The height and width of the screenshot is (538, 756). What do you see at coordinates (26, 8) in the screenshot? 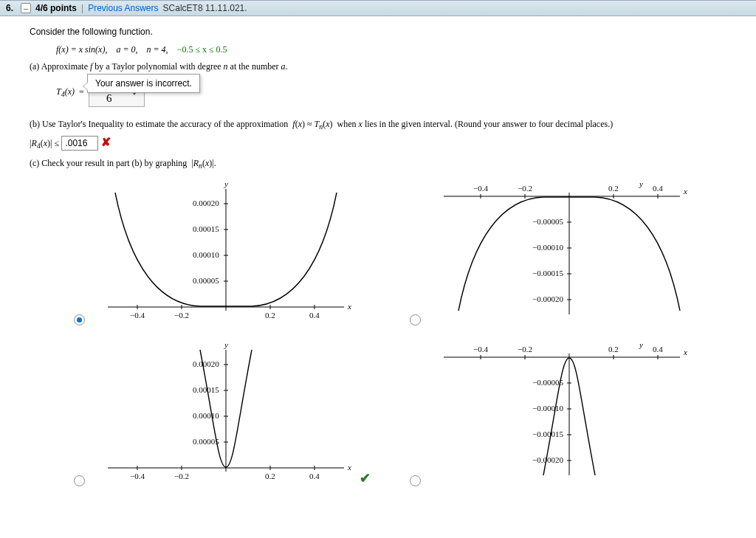
I see `collapse-icon: –` at bounding box center [26, 8].